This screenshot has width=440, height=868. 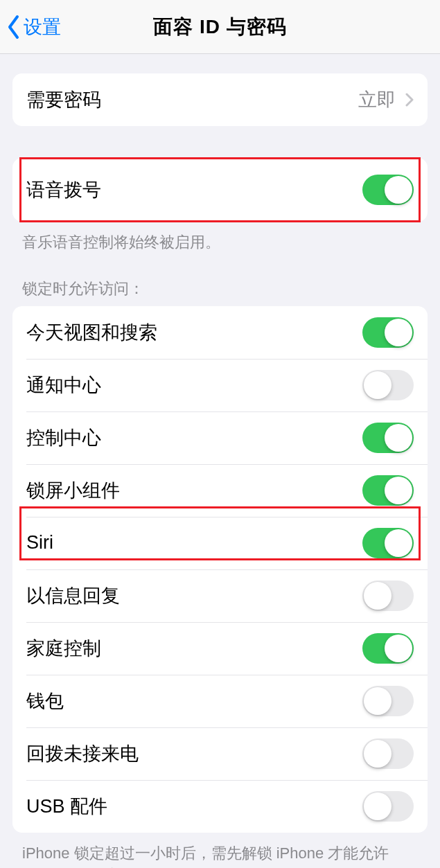 What do you see at coordinates (220, 289) in the screenshot?
I see `locked-access-header: 锁定时允许访问：` at bounding box center [220, 289].